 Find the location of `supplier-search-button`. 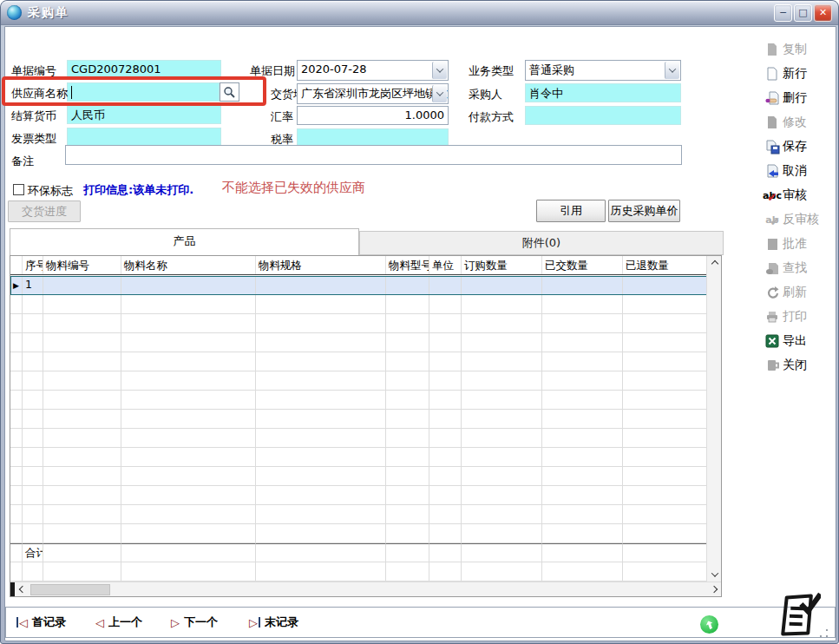

supplier-search-button is located at coordinates (229, 92).